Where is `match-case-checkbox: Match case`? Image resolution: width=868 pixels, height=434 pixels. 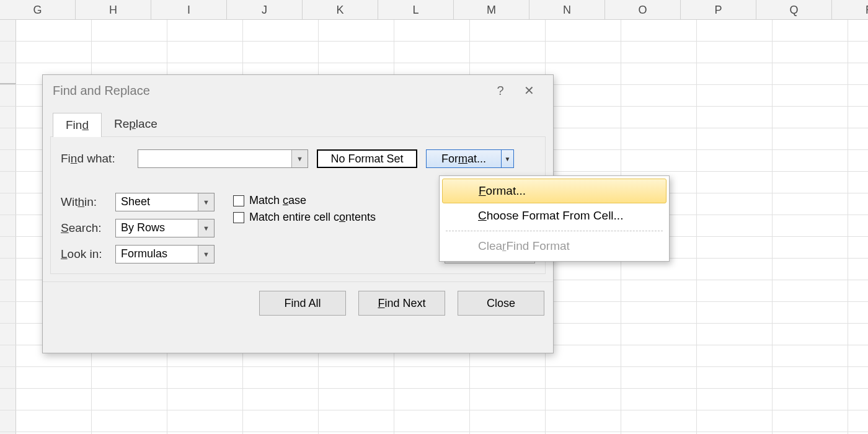
match-case-checkbox: Match case is located at coordinates (304, 201).